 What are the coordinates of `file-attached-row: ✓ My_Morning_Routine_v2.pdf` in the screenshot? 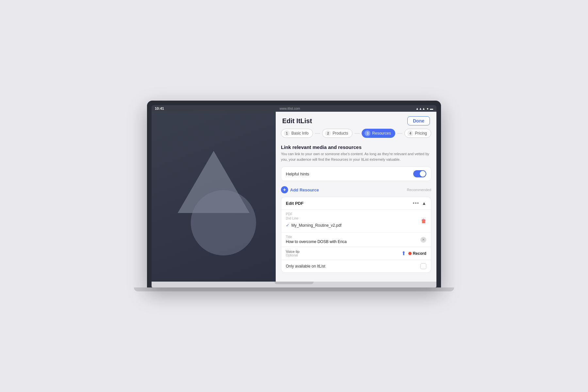 It's located at (314, 225).